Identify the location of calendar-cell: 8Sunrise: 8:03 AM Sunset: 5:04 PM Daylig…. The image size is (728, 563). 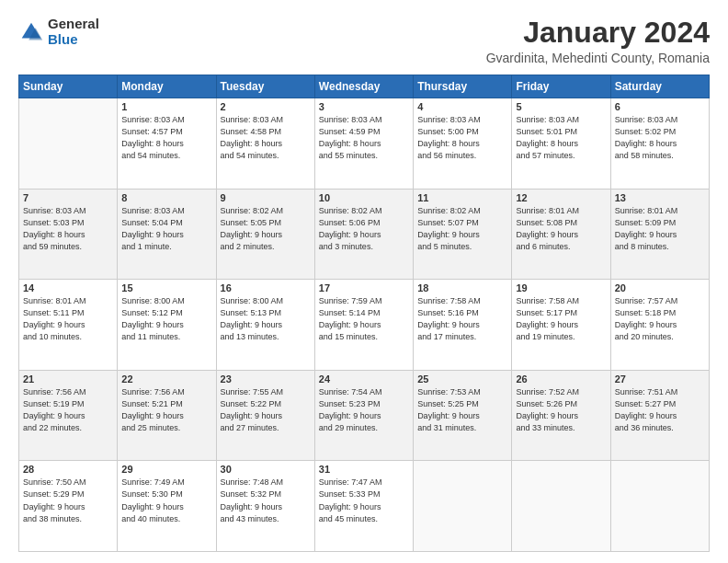
(167, 234).